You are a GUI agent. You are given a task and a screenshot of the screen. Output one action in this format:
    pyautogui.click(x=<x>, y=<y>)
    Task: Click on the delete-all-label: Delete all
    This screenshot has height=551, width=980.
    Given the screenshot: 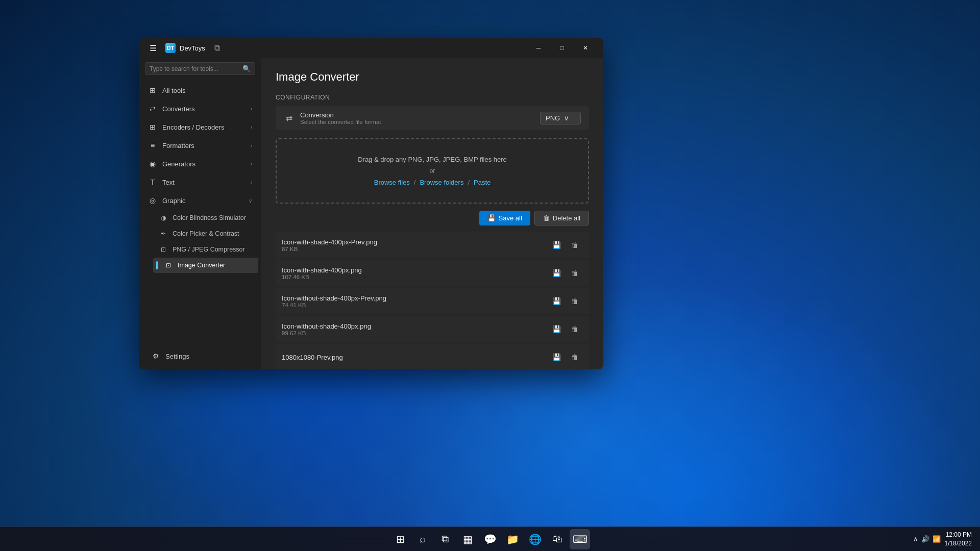 What is the action you would take?
    pyautogui.click(x=567, y=218)
    